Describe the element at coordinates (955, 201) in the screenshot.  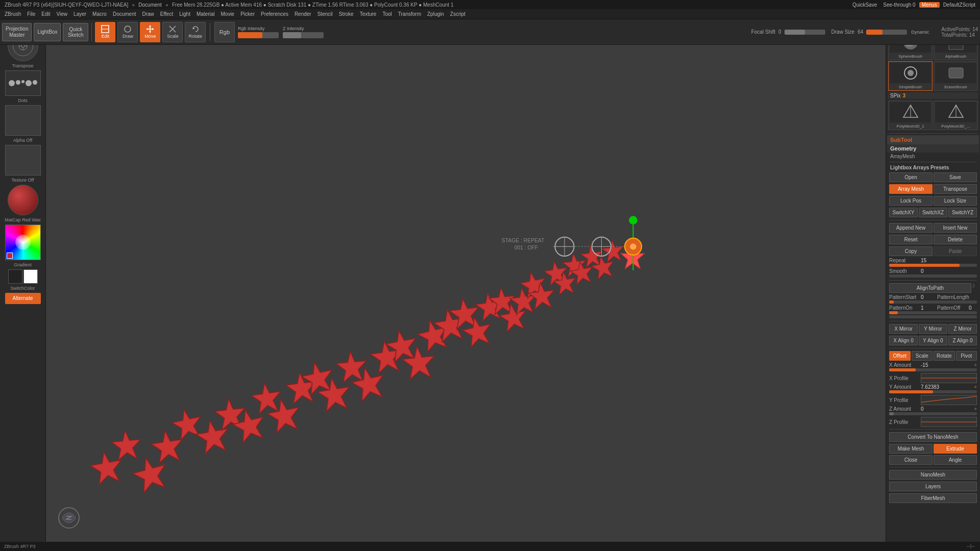
I see `lock-size-btn: Lock Size` at that location.